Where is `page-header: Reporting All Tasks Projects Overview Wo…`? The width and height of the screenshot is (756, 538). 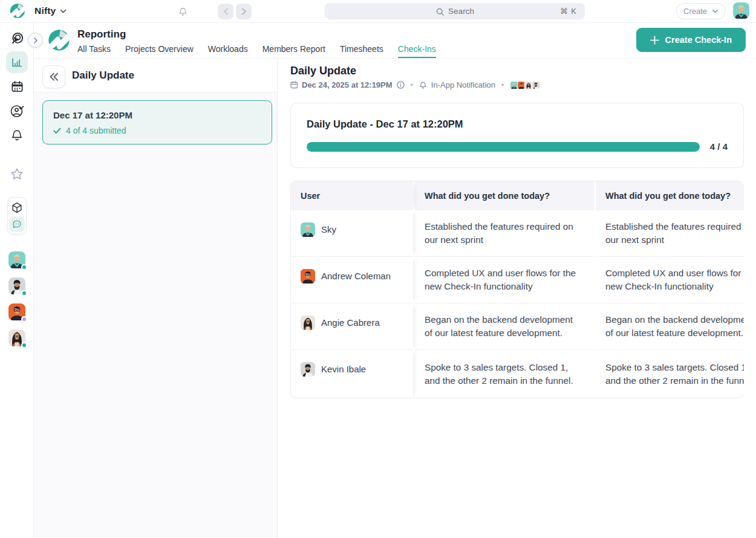
page-header: Reporting All Tasks Projects Overview Wo… is located at coordinates (395, 41).